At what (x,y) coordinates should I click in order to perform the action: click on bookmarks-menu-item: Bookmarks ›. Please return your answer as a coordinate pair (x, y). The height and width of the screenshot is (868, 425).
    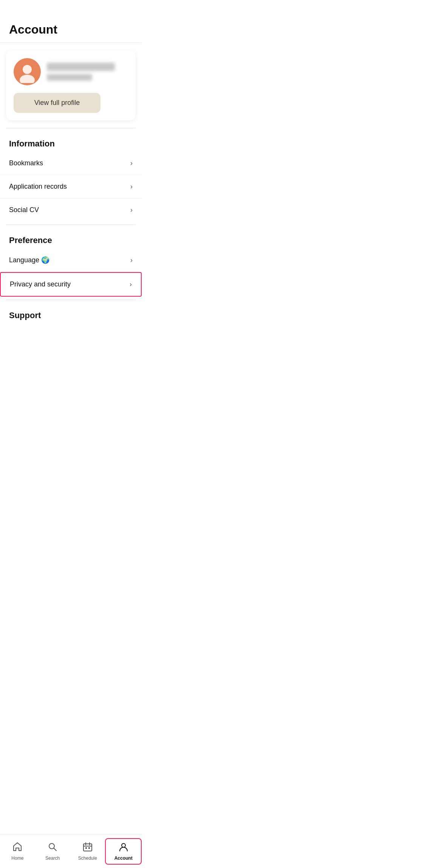
    Looking at the image, I should click on (71, 163).